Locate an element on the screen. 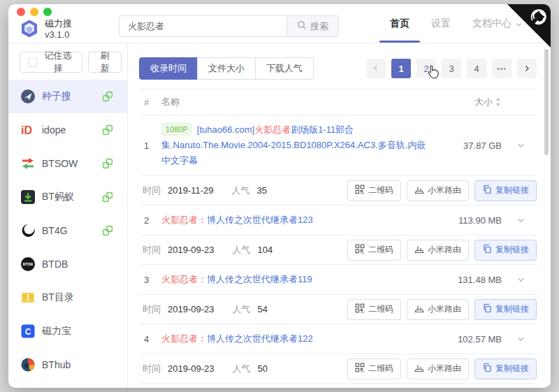 This screenshot has height=392, width=559. sort-tab-size: 文件大小 is located at coordinates (226, 68).